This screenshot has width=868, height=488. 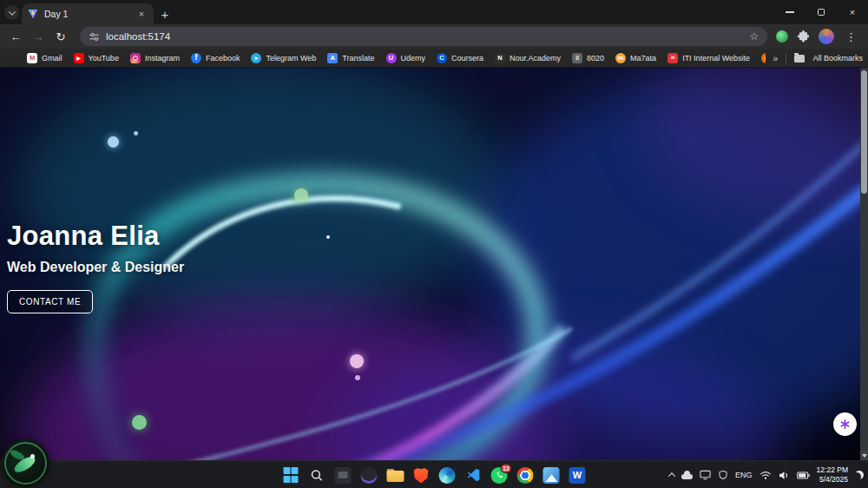 What do you see at coordinates (196, 57) in the screenshot?
I see `favicon-glyph: f` at bounding box center [196, 57].